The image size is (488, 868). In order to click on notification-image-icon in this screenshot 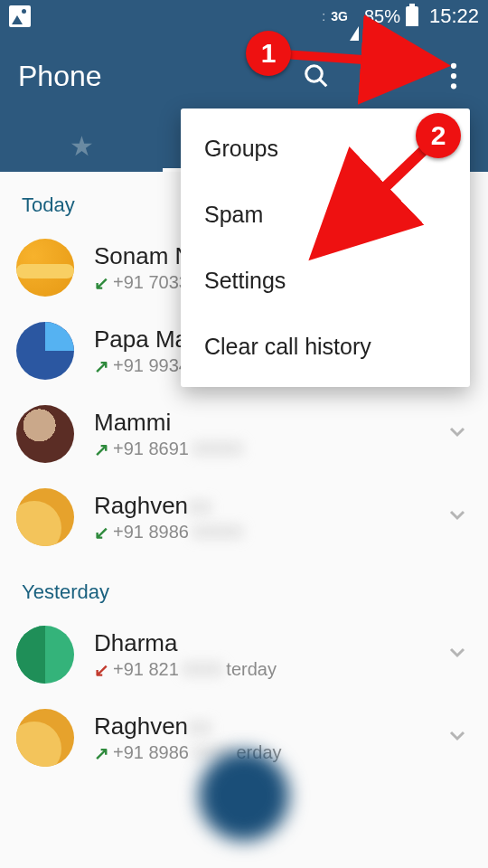, I will do `click(20, 16)`.